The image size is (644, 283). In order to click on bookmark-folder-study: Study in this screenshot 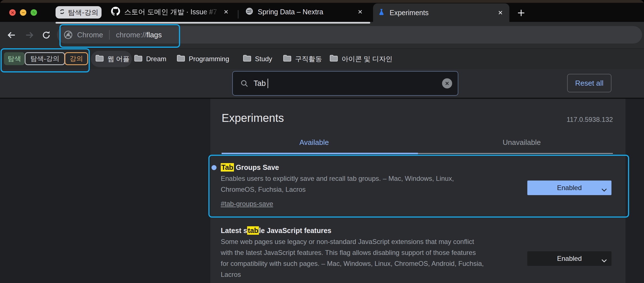, I will do `click(257, 59)`.